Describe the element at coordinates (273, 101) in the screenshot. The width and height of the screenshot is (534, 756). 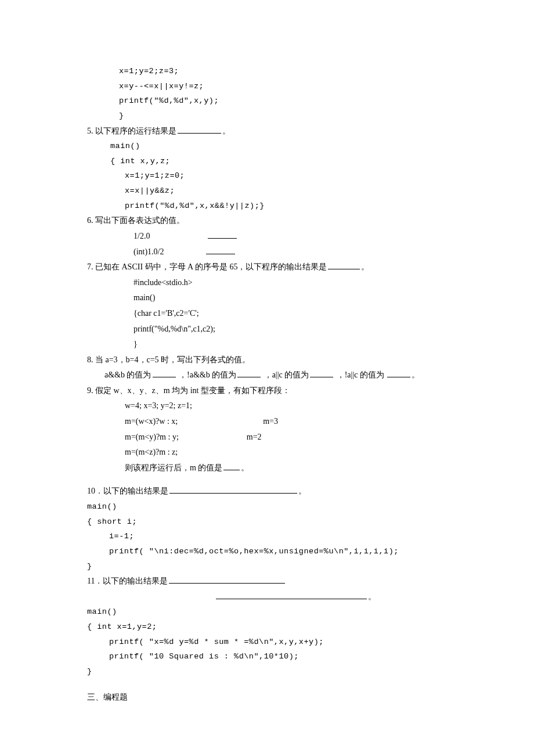
I see `q4-code-line: printf("%d,%d",x,y);` at that location.